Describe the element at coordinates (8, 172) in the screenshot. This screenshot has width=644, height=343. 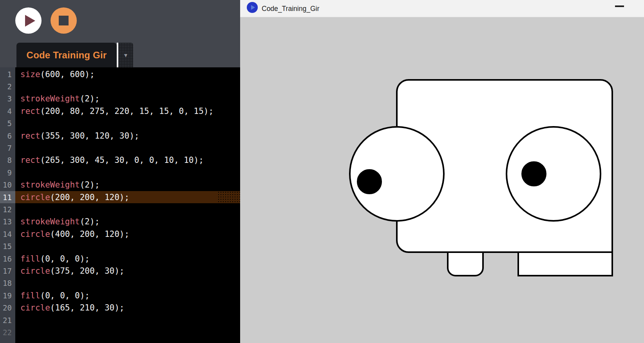
I see `line-number: 9` at that location.